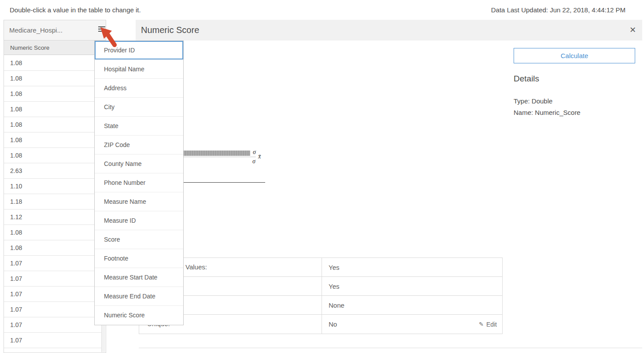 The image size is (644, 353). Describe the element at coordinates (53, 204) in the screenshot. I see `table-rows: 1.081.081.081.081.081.081.082.631.101.18…` at that location.